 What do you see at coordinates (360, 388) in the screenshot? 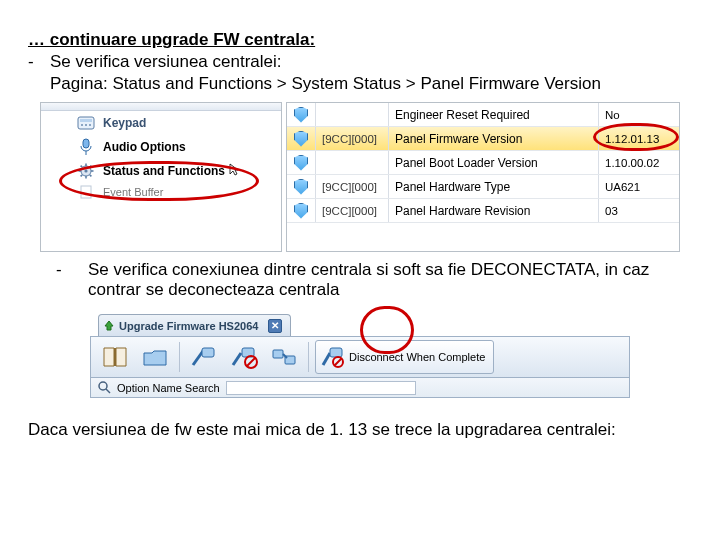
I see `search-bar: Option Name Search` at bounding box center [360, 388].